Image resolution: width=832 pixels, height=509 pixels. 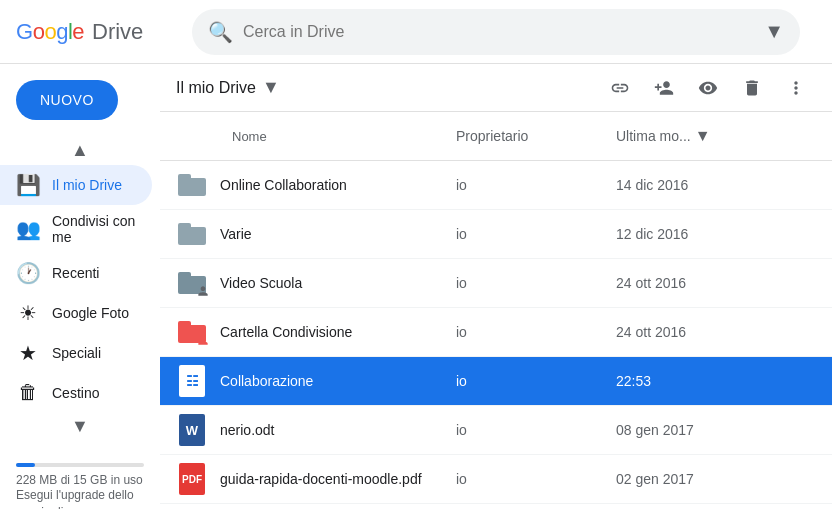 What do you see at coordinates (76, 185) in the screenshot?
I see `sidebar-item-my-drive: 💾 Il mio Drive` at bounding box center [76, 185].